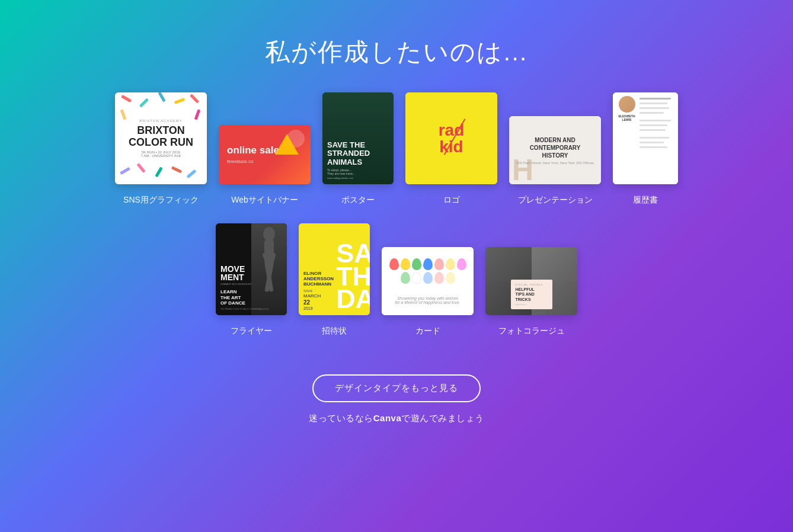 This screenshot has height=532, width=793. Describe the element at coordinates (452, 149) in the screenshot. I see `item-logo: rad kid ロゴ` at that location.